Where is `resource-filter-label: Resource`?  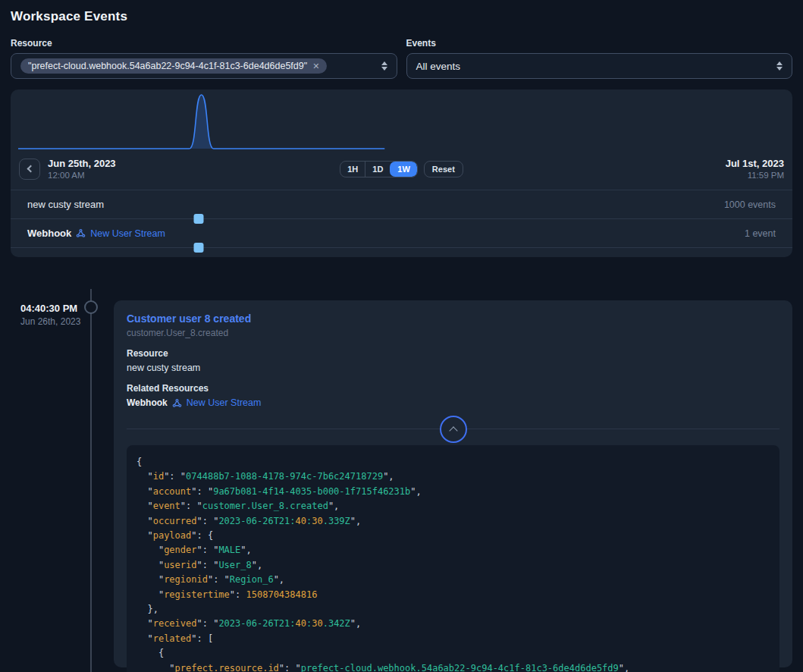 resource-filter-label: Resource is located at coordinates (204, 43).